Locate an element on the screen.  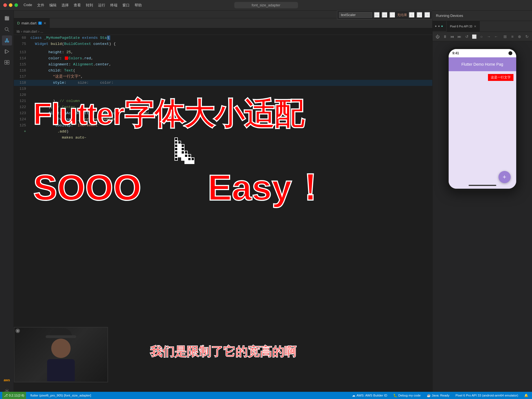
find-word-btn: ab is located at coordinates (385, 15).